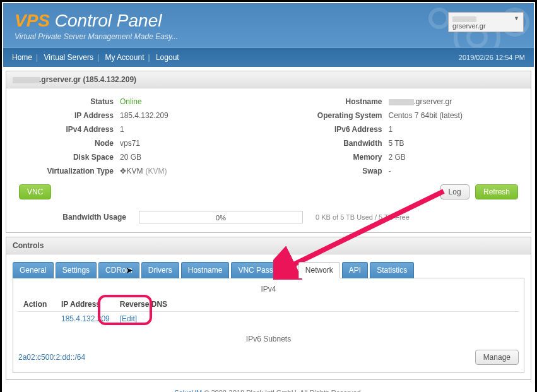 The height and width of the screenshot is (392, 537). Describe the element at coordinates (433, 102) in the screenshot. I see `value-hostname-suffix: .grserver.gr` at that location.